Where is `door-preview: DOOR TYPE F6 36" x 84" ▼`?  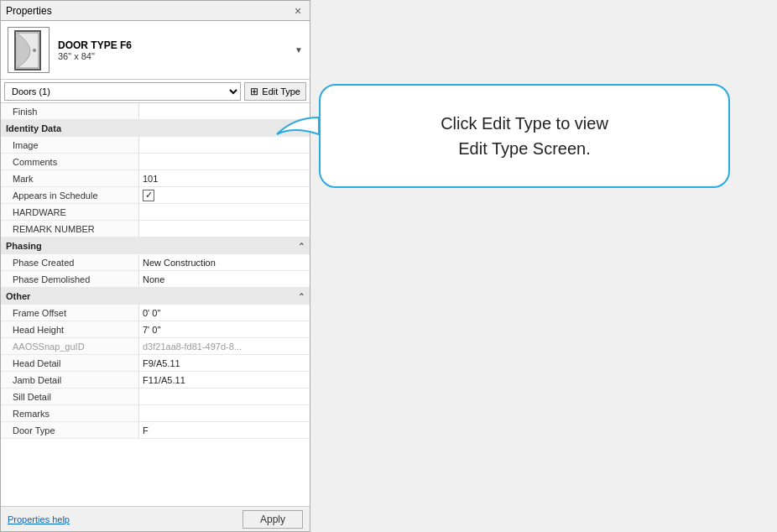
door-preview: DOOR TYPE F6 36" x 84" ▼ is located at coordinates (155, 50).